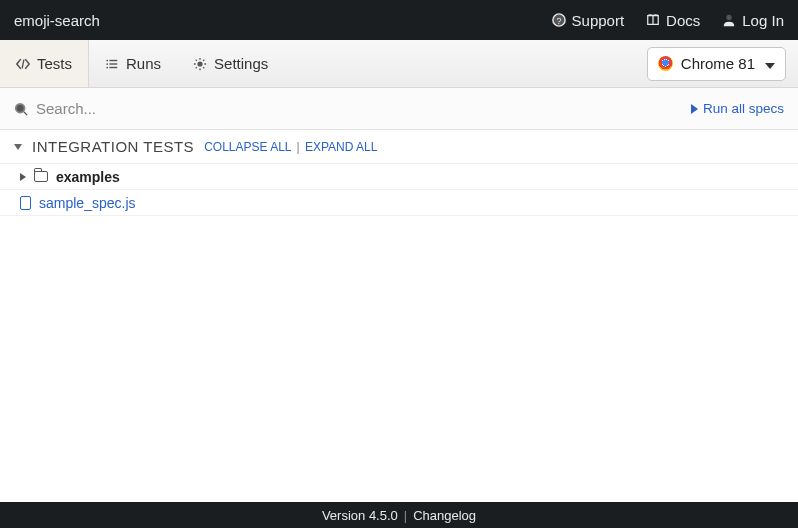 The height and width of the screenshot is (528, 798). What do you see at coordinates (26, 203) in the screenshot?
I see `file-icon` at bounding box center [26, 203].